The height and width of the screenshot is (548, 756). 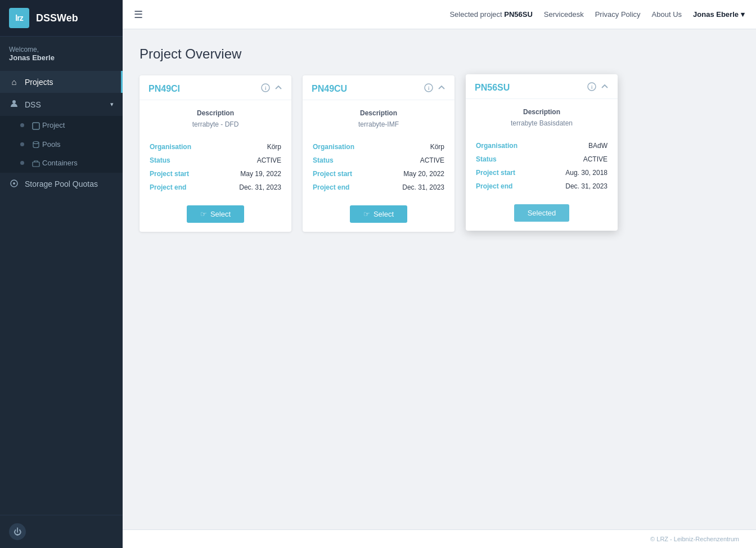 What do you see at coordinates (542, 166) in the screenshot?
I see `card-table: Organisation BAdW Status ACTIVE Project …` at bounding box center [542, 166].